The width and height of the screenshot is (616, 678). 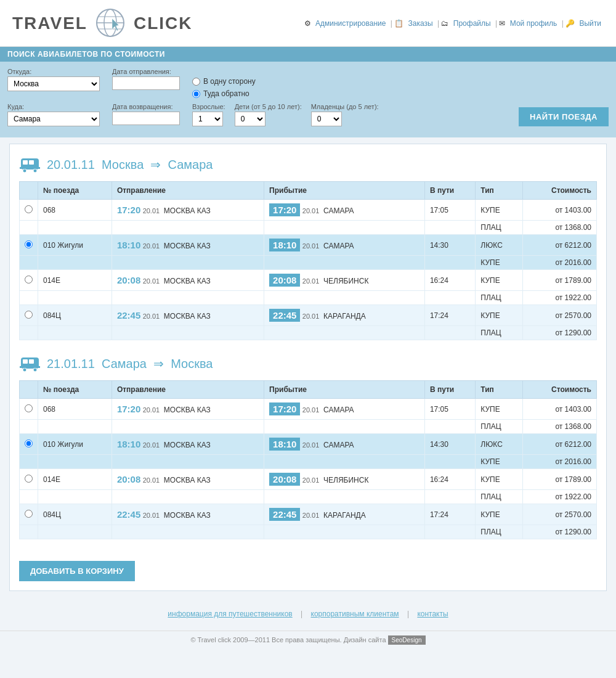 I want to click on one-way-radio, so click(x=196, y=81).